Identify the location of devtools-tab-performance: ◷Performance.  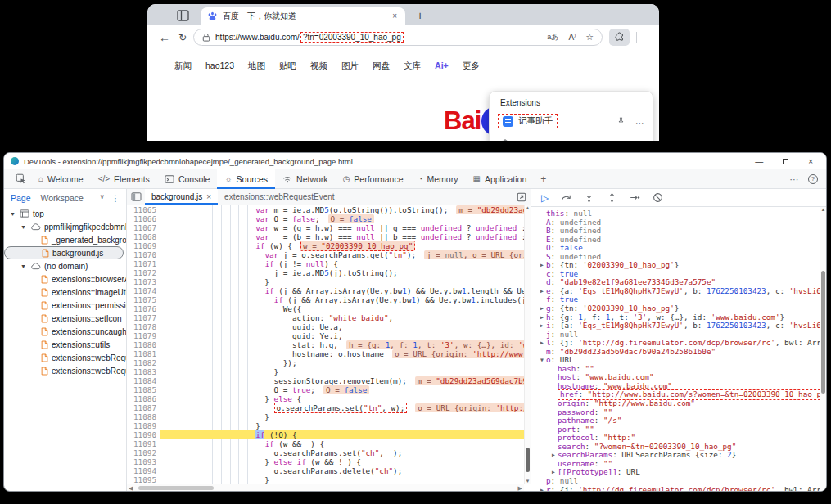
(373, 179).